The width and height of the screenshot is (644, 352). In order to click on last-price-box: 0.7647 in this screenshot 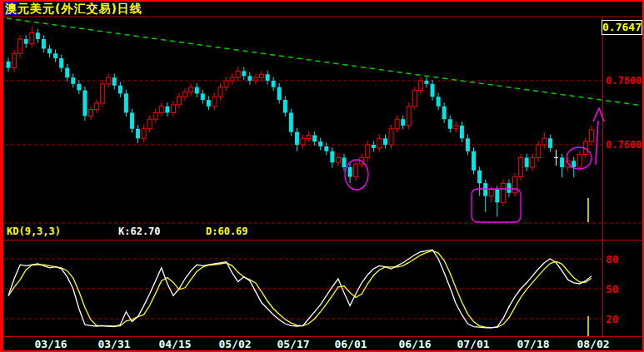, I will do `click(622, 27)`.